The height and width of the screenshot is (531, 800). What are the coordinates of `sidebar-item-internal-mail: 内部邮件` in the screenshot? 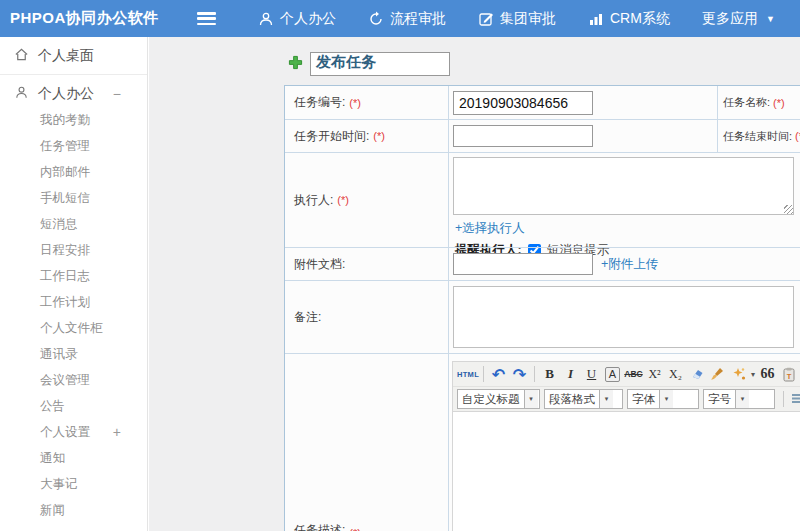 It's located at (74, 172).